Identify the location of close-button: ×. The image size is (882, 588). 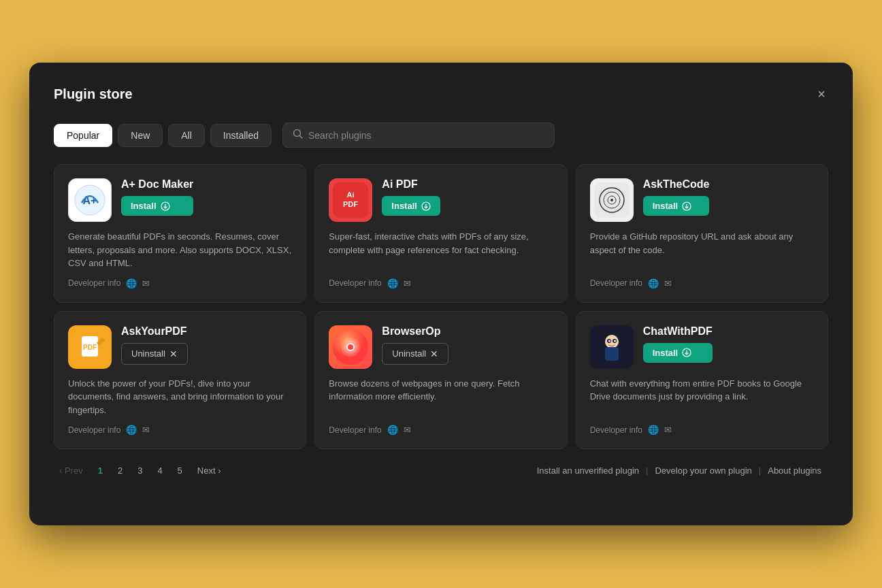
(821, 94).